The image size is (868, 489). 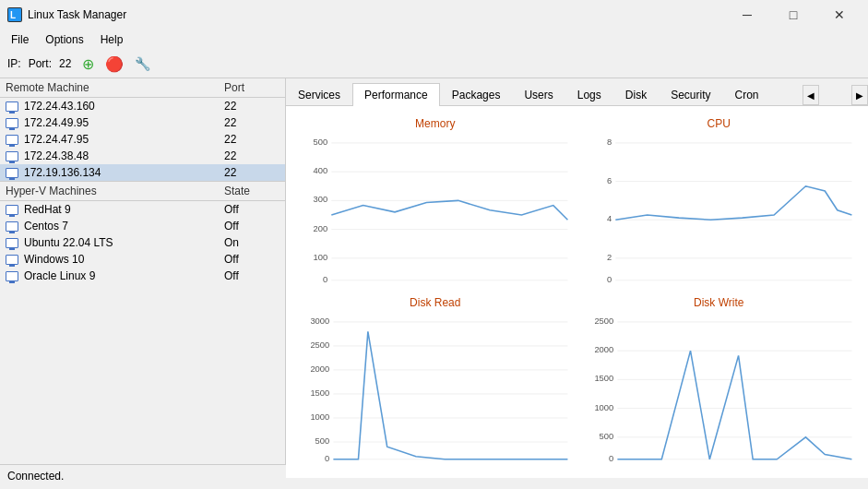 What do you see at coordinates (114, 64) in the screenshot?
I see `disconnect-button: 🔴` at bounding box center [114, 64].